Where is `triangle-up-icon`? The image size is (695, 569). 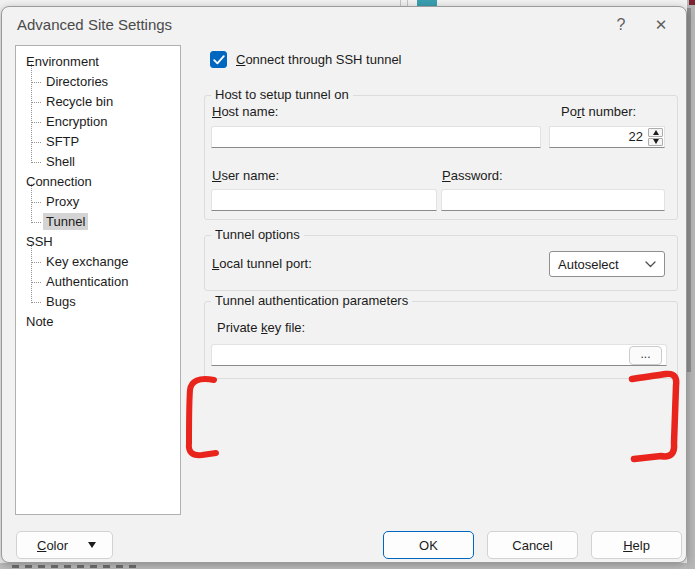
triangle-up-icon is located at coordinates (656, 132).